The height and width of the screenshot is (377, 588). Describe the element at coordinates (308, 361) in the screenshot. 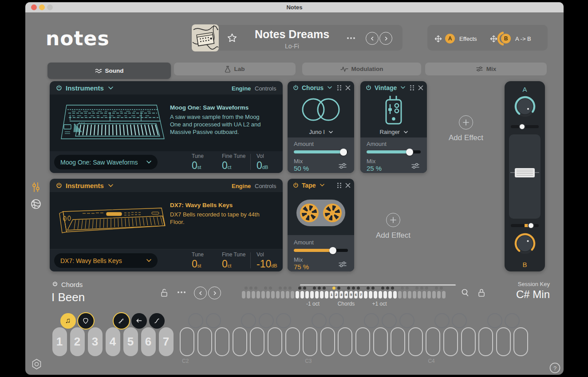

I see `octave-label: C3` at that location.